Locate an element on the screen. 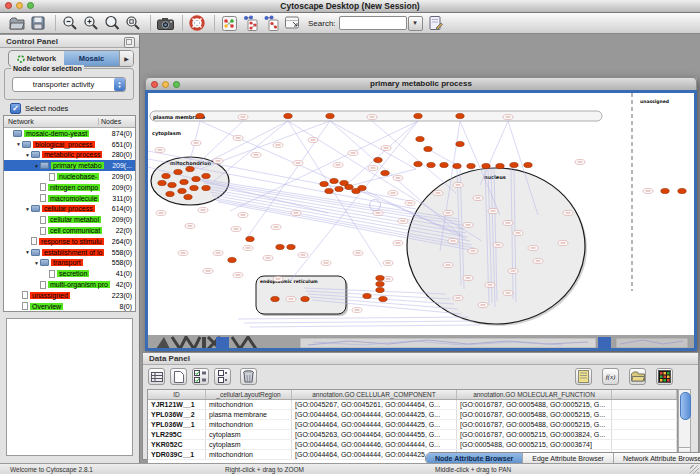  tree-row: ▼biological_process651(0) is located at coordinates (70, 144).